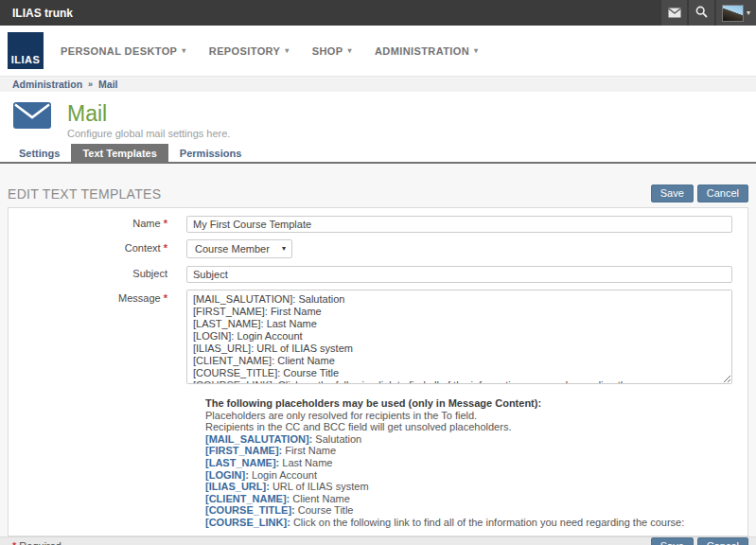  Describe the element at coordinates (732, 13) in the screenshot. I see `user-avatar` at that location.